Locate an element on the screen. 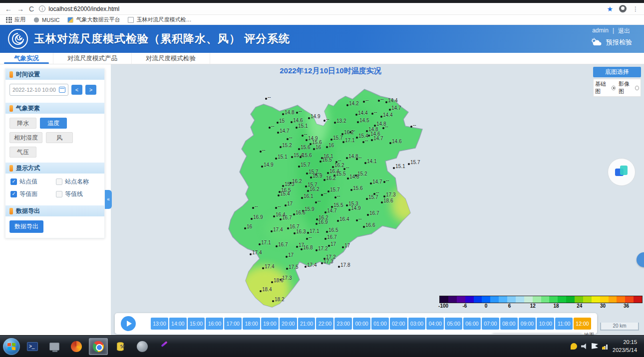  back-icon: ← is located at coordinates (8, 9).